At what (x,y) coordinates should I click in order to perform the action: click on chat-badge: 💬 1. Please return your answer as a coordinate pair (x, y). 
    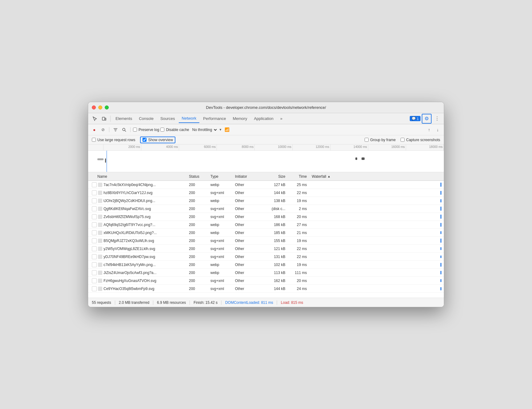
    Looking at the image, I should click on (415, 119).